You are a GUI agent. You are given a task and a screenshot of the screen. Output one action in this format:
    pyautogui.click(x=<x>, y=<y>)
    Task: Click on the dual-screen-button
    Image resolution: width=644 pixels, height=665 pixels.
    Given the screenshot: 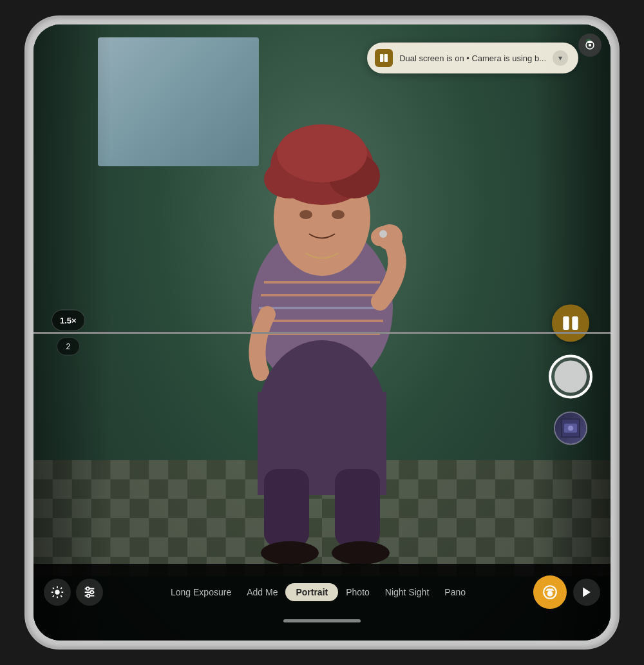 What is the action you would take?
    pyautogui.click(x=571, y=323)
    